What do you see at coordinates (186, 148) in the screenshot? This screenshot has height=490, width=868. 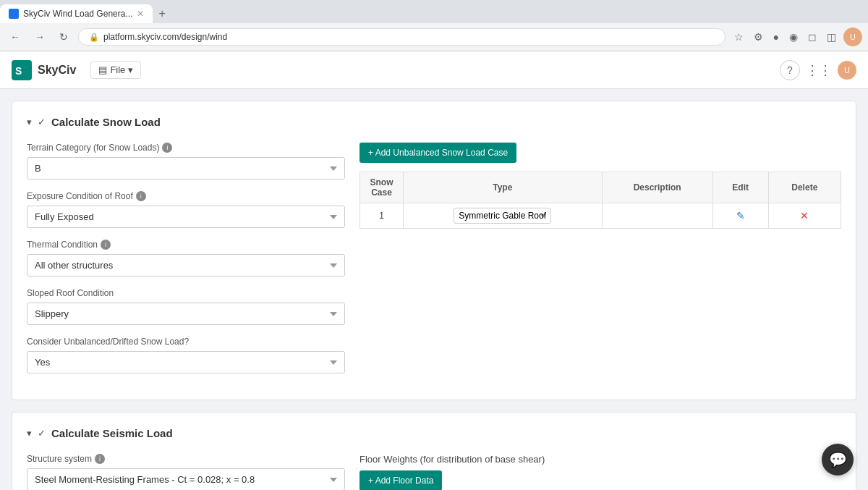 I see `terrain-label: Terrain Category (for Snow Loads) i` at bounding box center [186, 148].